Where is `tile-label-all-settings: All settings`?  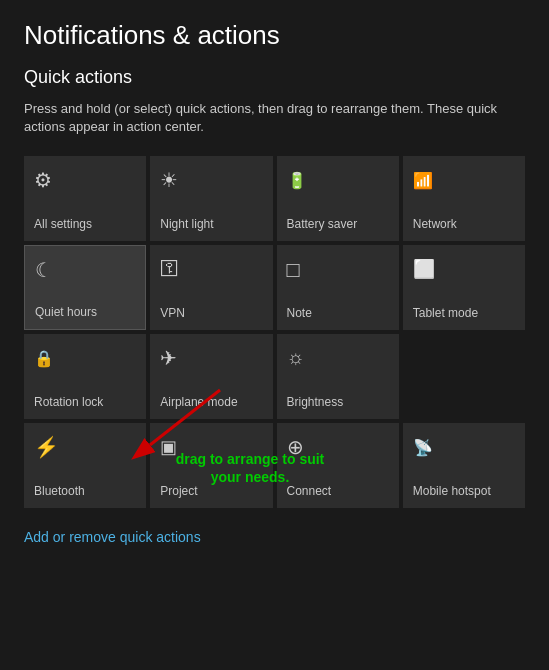
tile-label-all-settings: All settings is located at coordinates (63, 209).